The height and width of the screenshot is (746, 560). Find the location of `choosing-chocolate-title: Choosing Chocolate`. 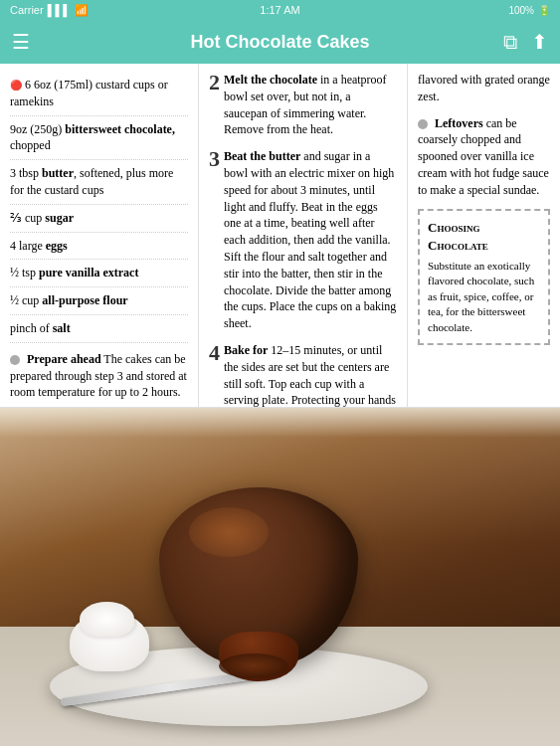

choosing-chocolate-title: Choosing Chocolate is located at coordinates (483, 237).